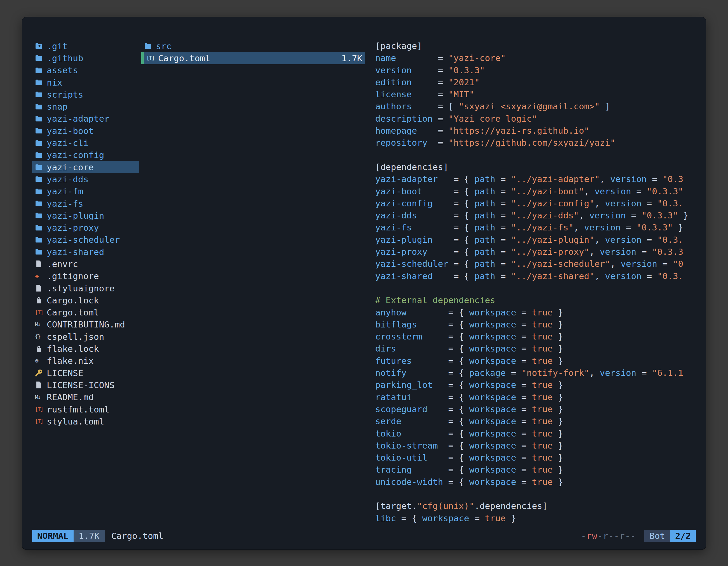 The height and width of the screenshot is (566, 728). What do you see at coordinates (86, 58) in the screenshot?
I see `dir-item-.github: .github` at bounding box center [86, 58].